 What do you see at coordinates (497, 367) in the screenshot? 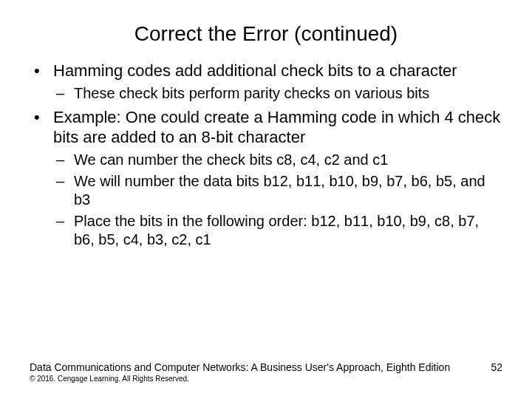
I see `page-number: 52` at bounding box center [497, 367].